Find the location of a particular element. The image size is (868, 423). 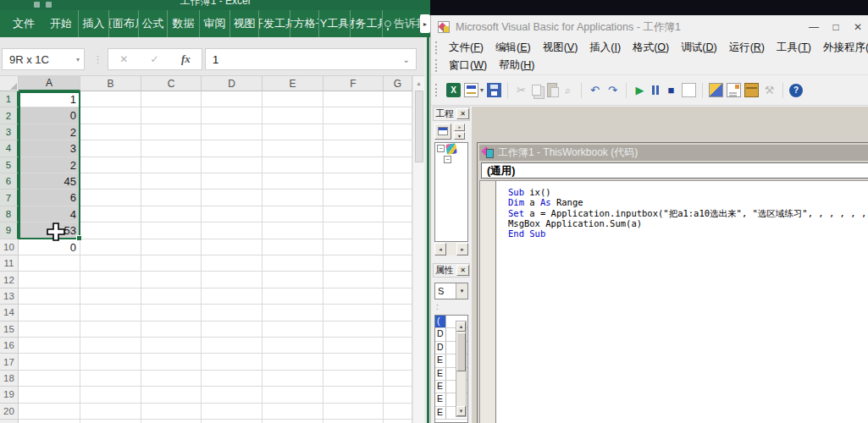

row-header-12: 12 is located at coordinates (9, 279).